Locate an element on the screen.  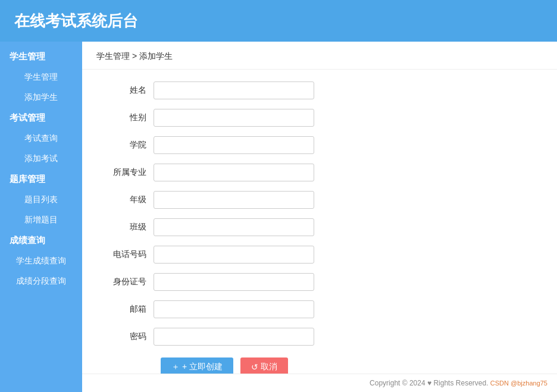
sidebar-item-student-scores: 学生成绩查询 is located at coordinates (41, 261).